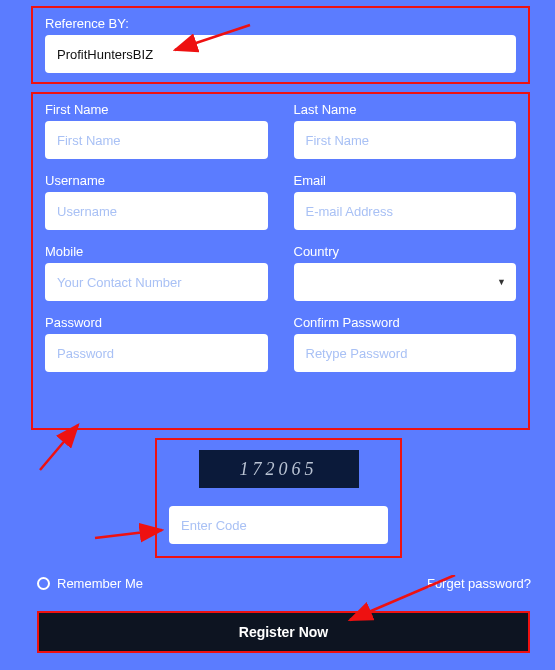  Describe the element at coordinates (156, 180) in the screenshot. I see `username-label: Username` at that location.